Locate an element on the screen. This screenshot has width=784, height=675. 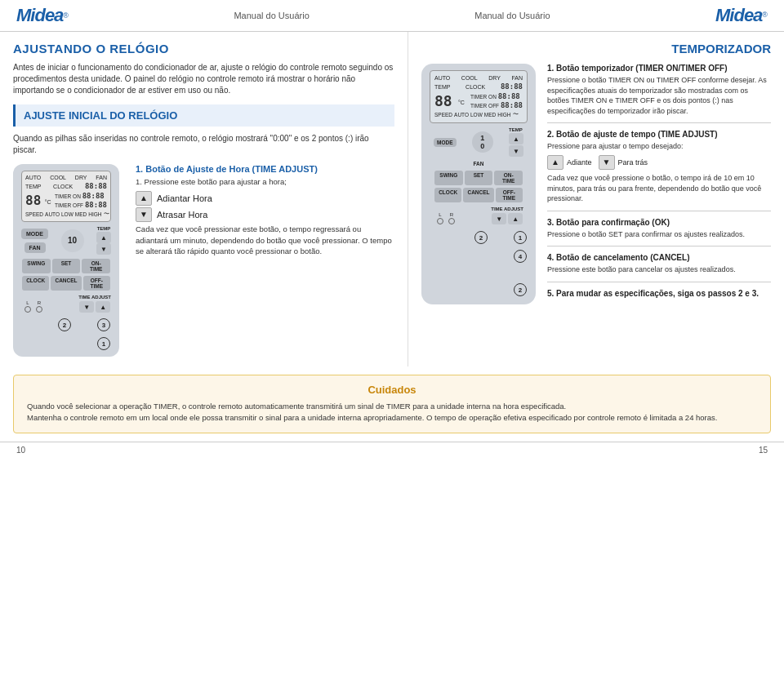
label-timer-off: TIMER OFF is located at coordinates (69, 206).